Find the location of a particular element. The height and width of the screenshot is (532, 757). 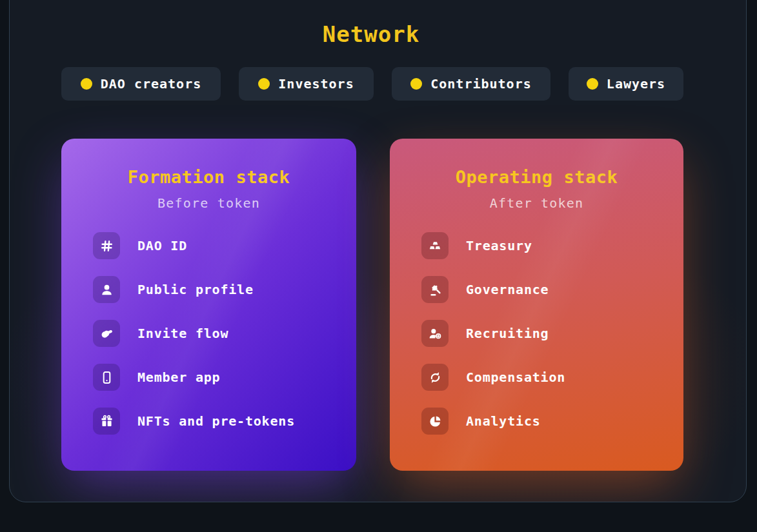

pill-label: Lawyers is located at coordinates (636, 84).